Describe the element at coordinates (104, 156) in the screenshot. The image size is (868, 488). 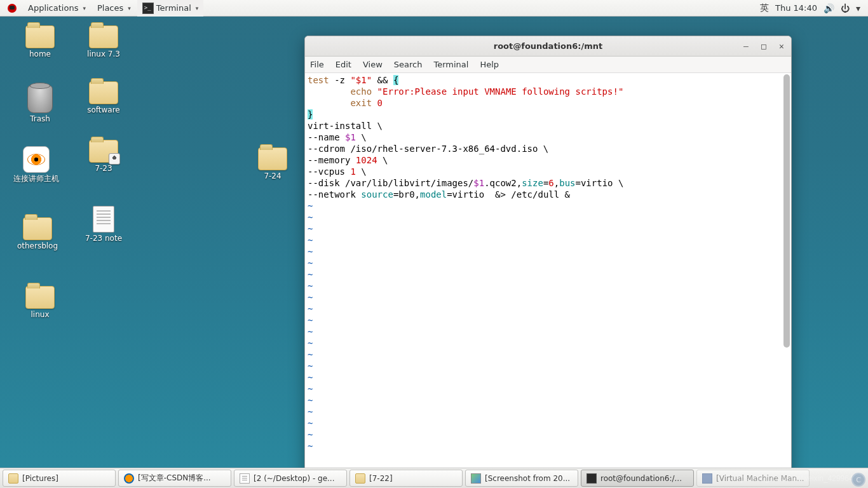
I see `desktop-icon-7-23: 7-23` at that location.